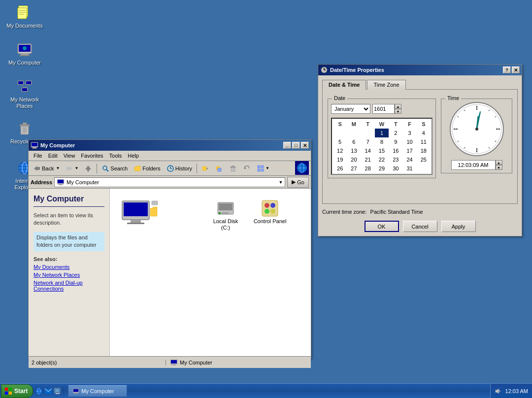  I want to click on calendar-day: 16, so click(396, 151).